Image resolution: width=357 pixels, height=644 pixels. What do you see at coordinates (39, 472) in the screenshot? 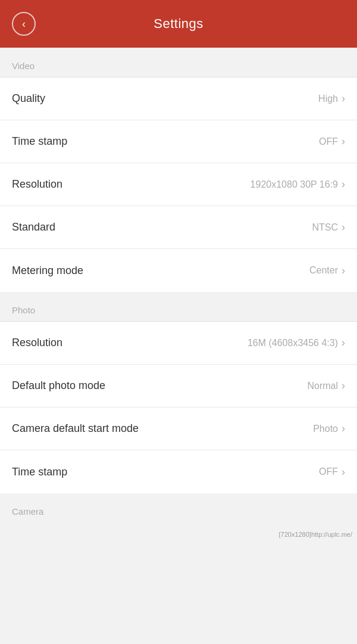
I see `photo-timestamp-label: Time stamp` at bounding box center [39, 472].